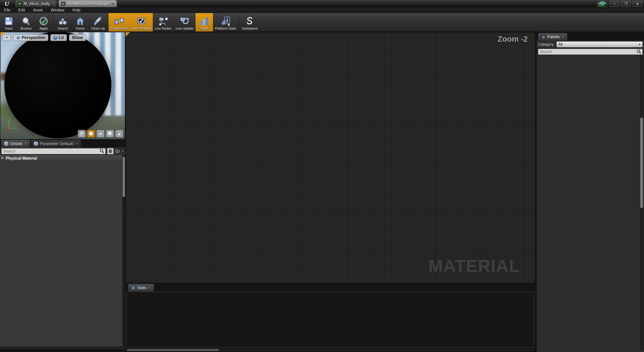  What do you see at coordinates (163, 28) in the screenshot?
I see `toolbar-button-label: Live Nodes` at bounding box center [163, 28].